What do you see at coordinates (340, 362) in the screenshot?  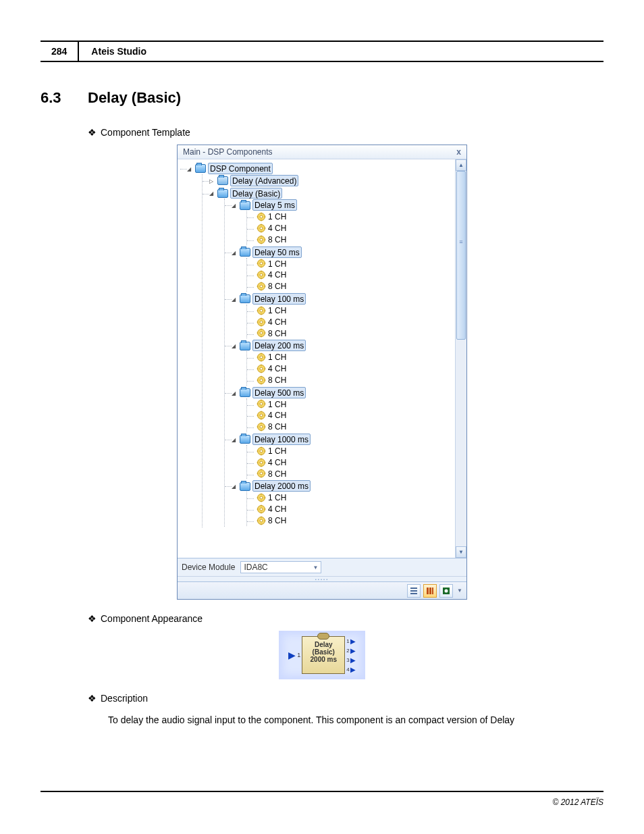 I see `tree-folder: Delay 200 ms1 CH4 CH8 CH` at bounding box center [340, 362].